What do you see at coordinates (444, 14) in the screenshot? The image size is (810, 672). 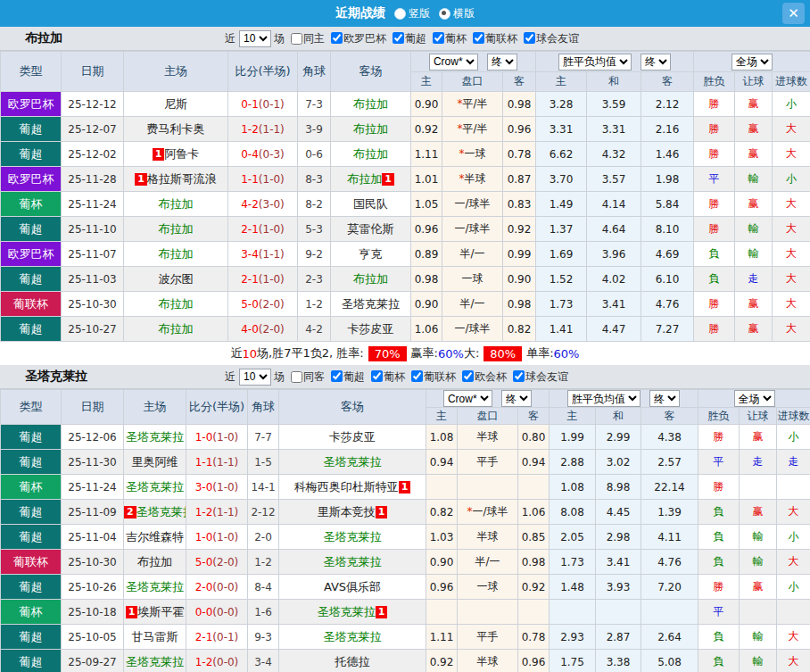 I see `horizontal-radio` at bounding box center [444, 14].